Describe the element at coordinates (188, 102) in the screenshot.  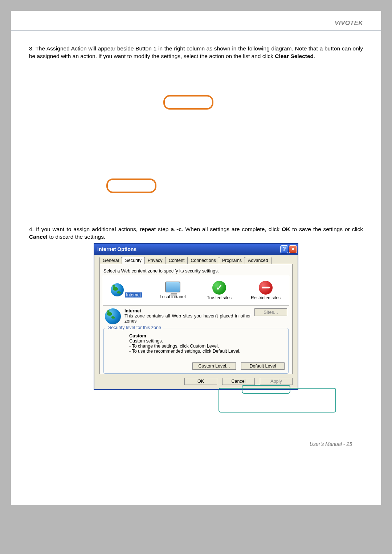
I see `callout-1-icon` at that location.